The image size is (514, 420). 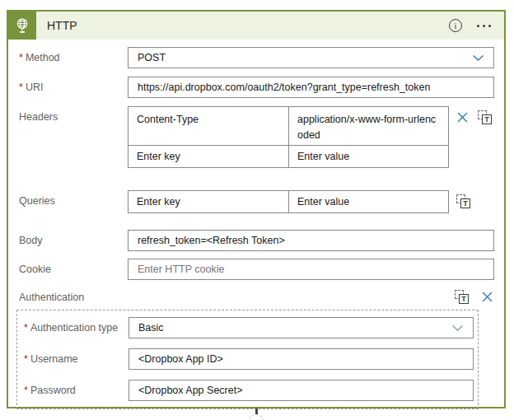 What do you see at coordinates (288, 202) in the screenshot?
I see `queries-table: Enter key Enter value` at bounding box center [288, 202].